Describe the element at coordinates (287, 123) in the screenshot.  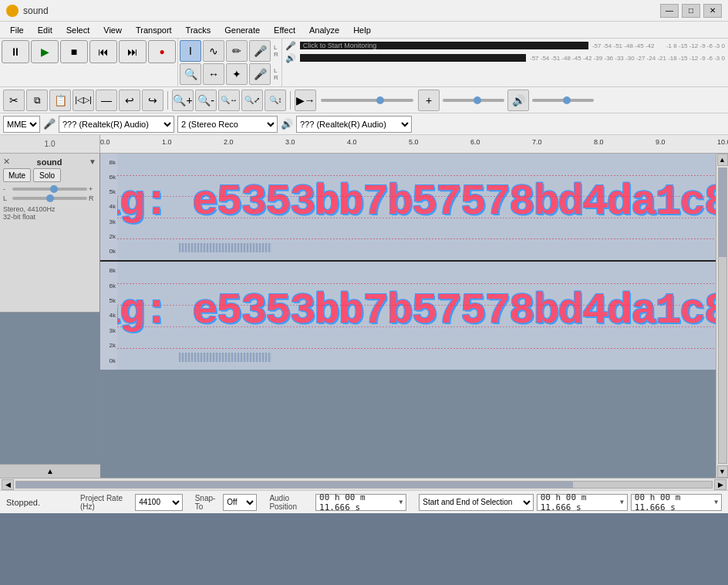
I see `output-icon: 🔊` at that location.